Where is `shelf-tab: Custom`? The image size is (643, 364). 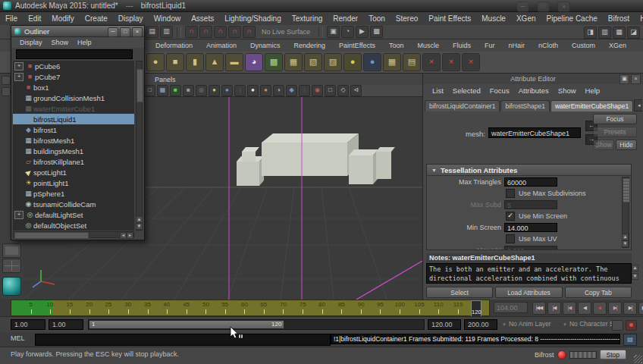
shelf-tab: Custom is located at coordinates (584, 46).